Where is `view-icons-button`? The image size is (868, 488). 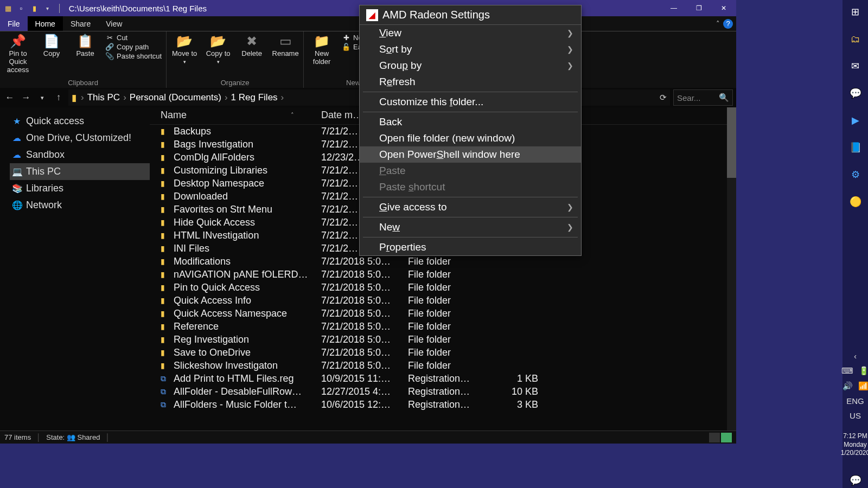 view-icons-button is located at coordinates (726, 438).